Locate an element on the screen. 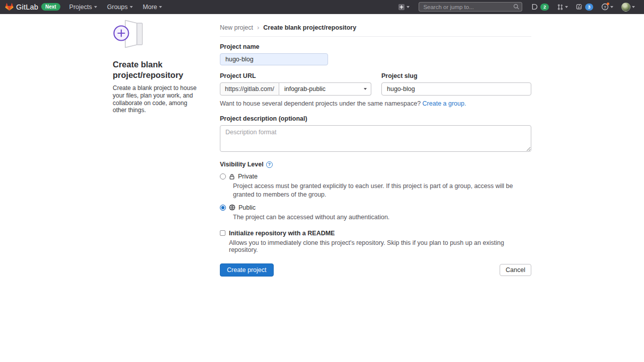 Image resolution: width=644 pixels, height=362 pixels. project-description-label: Project description (optional) is located at coordinates (375, 119).